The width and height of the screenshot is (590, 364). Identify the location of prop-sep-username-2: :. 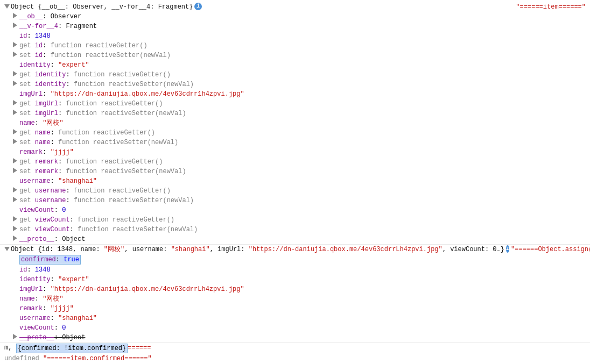
(54, 318).